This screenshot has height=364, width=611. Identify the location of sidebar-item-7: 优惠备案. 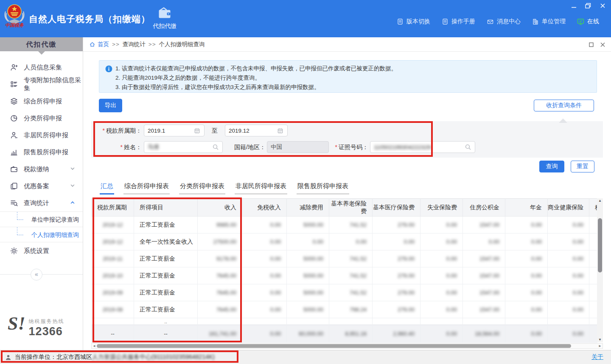
(42, 186).